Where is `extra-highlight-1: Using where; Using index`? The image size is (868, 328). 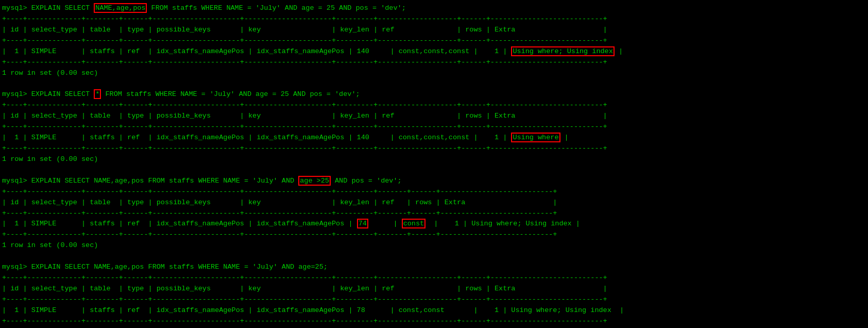
extra-highlight-1: Using where; Using index is located at coordinates (563, 52).